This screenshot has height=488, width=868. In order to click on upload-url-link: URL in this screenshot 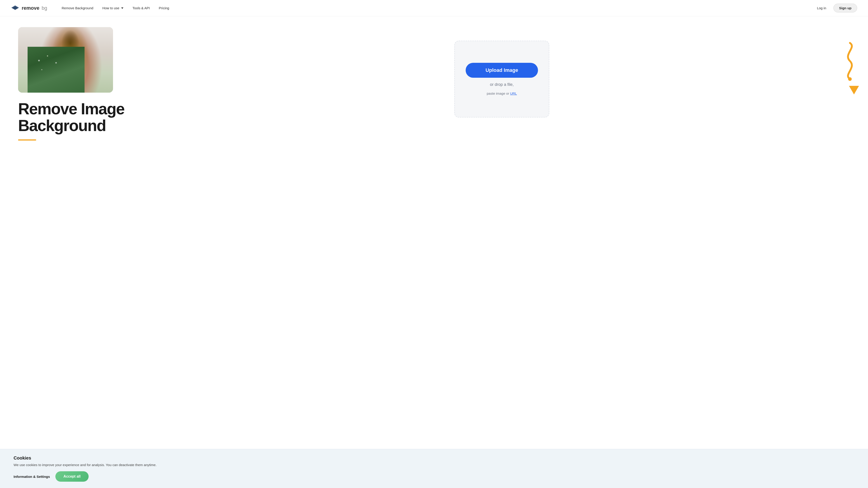, I will do `click(514, 94)`.